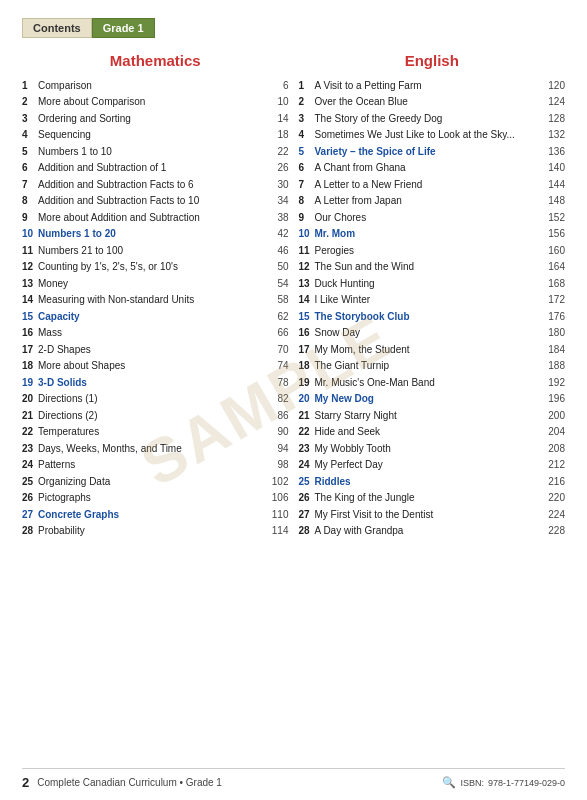 This screenshot has width=587, height=800. What do you see at coordinates (156, 400) in the screenshot?
I see `table-row: 20 Directions (1) 82` at bounding box center [156, 400].